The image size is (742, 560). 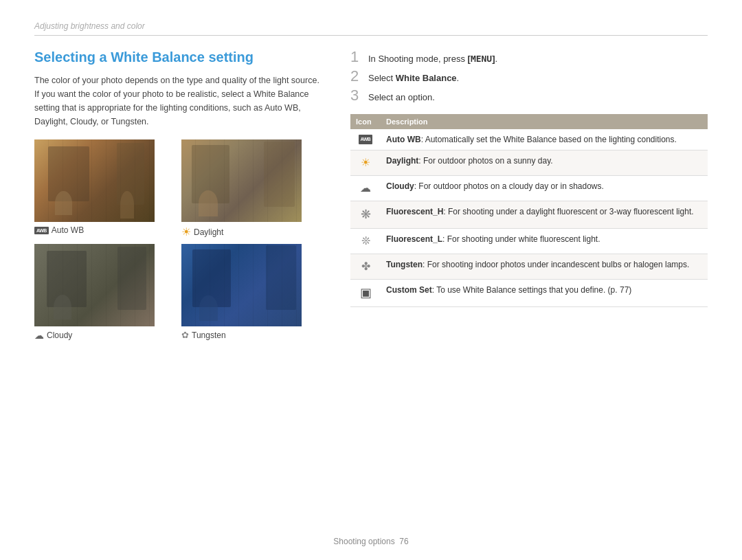 What do you see at coordinates (95, 181) in the screenshot?
I see `photo-auto-wb` at bounding box center [95, 181].